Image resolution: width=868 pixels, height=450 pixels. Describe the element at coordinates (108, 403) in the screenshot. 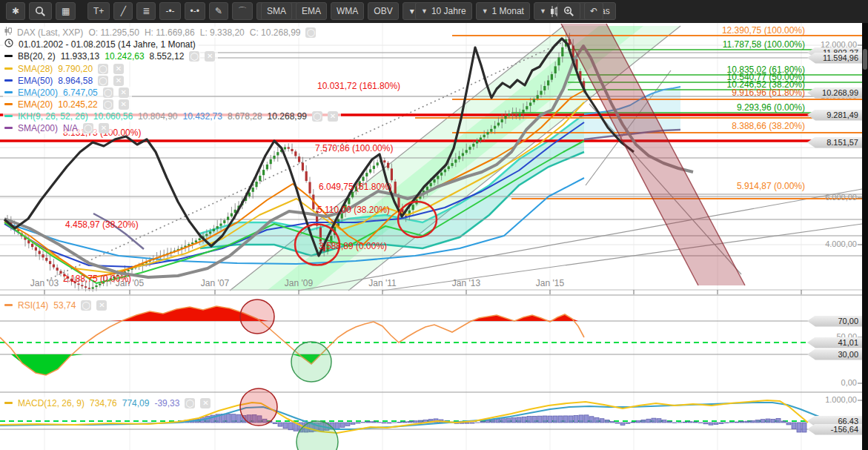

I see `legend-row: MACD(12, 26, 9)734,76774,09-39,33◯✕` at that location.